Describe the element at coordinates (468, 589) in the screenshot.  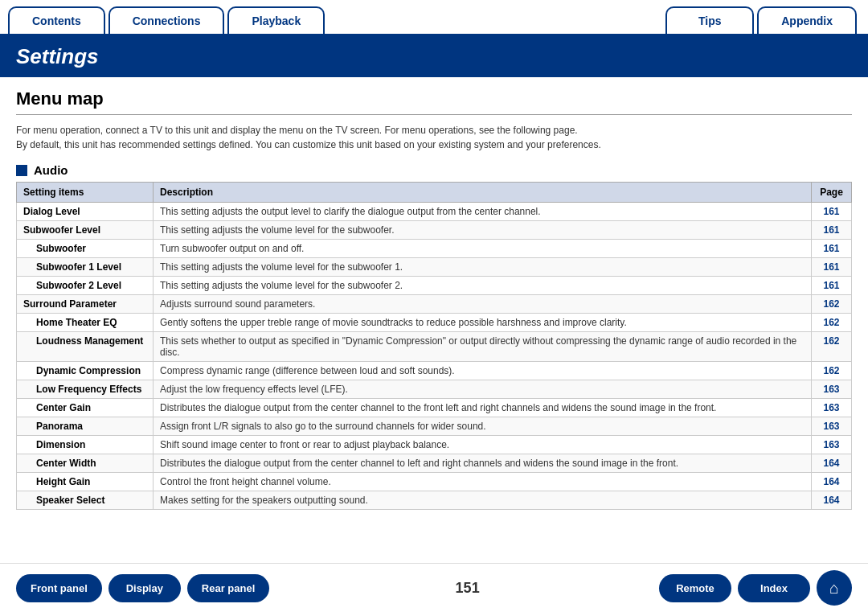
I see `page-number: 151` at that location.